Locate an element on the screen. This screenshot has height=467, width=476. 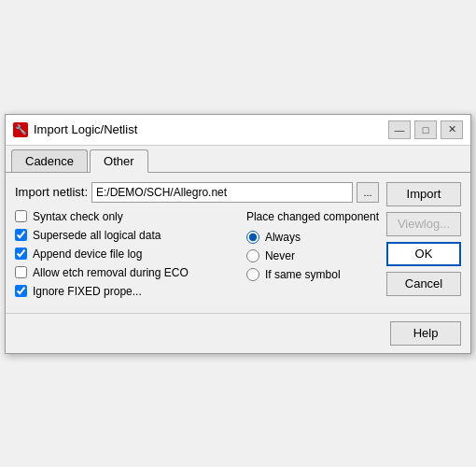
radio-always-label: Always is located at coordinates (283, 237).